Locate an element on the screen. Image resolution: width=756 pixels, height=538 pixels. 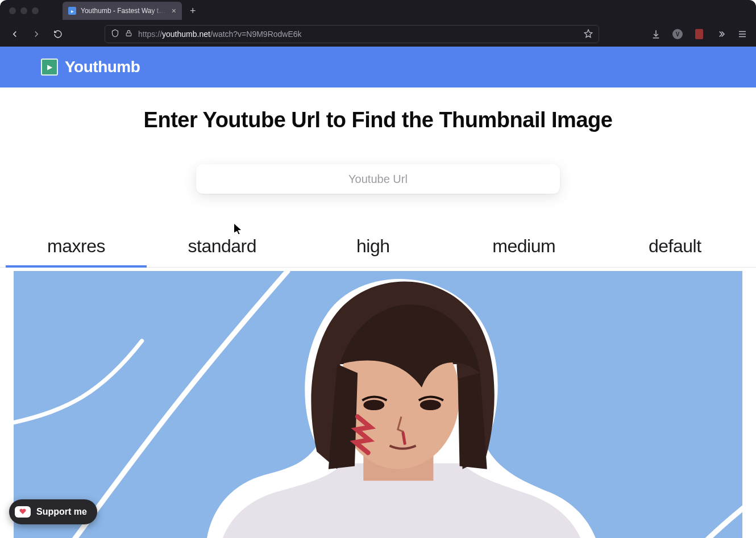
overflow-icon is located at coordinates (721, 34).